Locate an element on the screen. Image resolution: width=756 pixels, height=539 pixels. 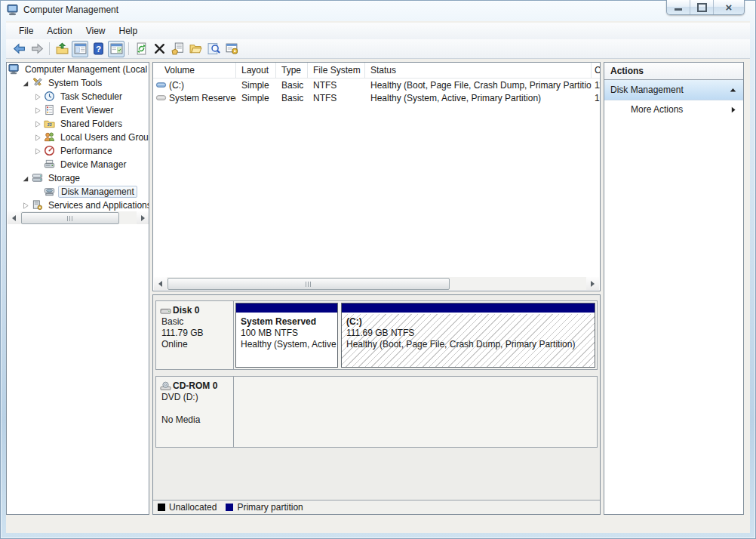
up-folder-icon is located at coordinates (62, 48).